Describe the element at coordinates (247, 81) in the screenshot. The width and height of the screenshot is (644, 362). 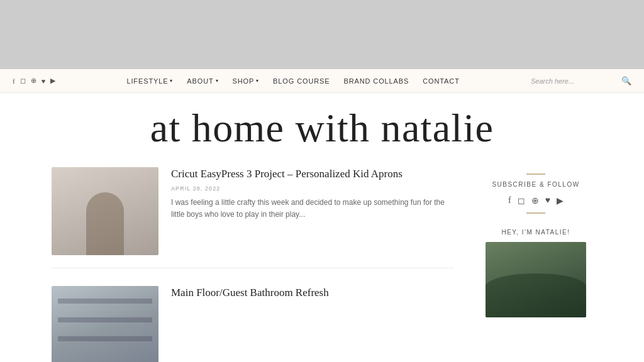
I see `nav-shop: SHOP ▾` at that location.